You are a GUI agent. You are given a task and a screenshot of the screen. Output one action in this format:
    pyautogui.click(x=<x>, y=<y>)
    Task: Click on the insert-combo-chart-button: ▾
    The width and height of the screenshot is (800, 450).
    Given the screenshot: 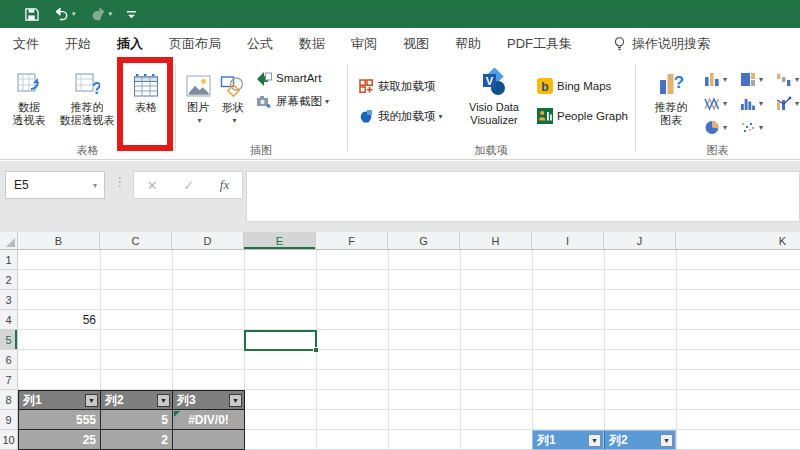 What is the action you would take?
    pyautogui.click(x=788, y=104)
    